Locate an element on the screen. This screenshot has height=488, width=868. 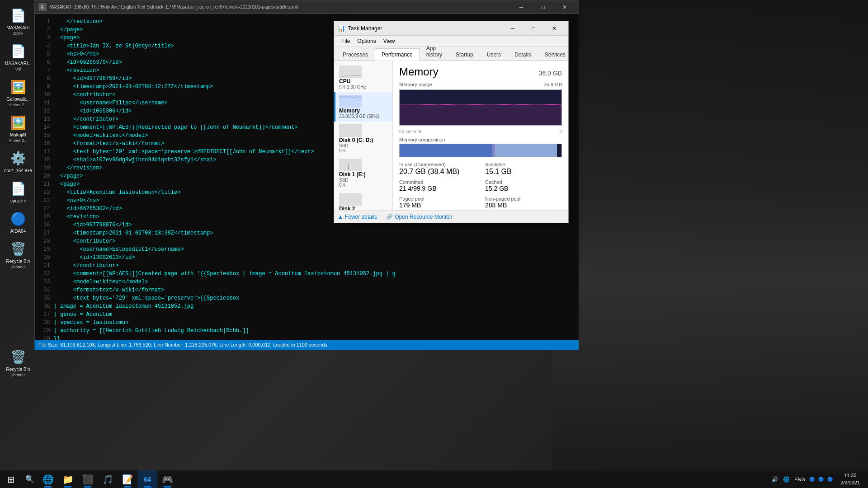
systray-extra3: 🔵 is located at coordinates (830, 479).